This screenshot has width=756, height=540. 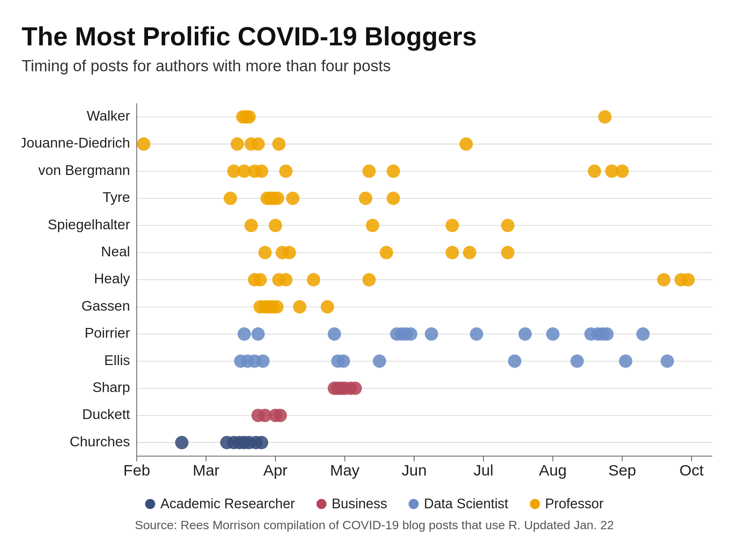 I want to click on legend-item-business: Business, so click(x=352, y=504).